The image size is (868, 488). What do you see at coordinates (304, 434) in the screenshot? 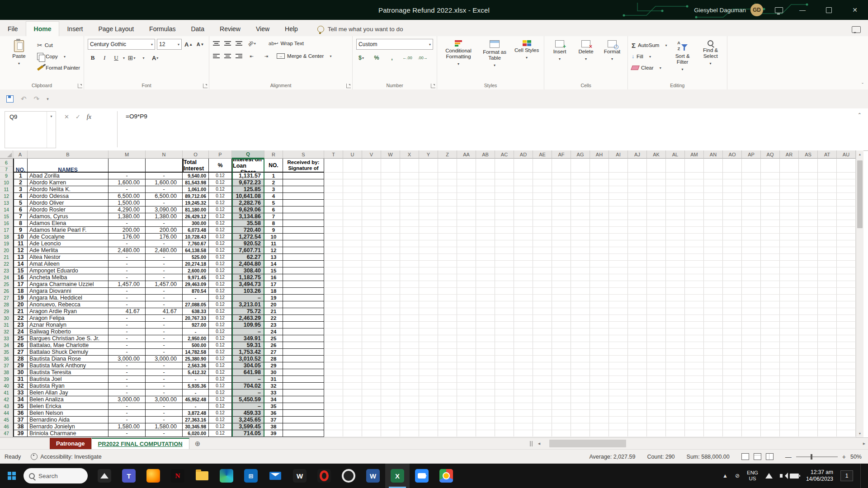
I see `cell-S47` at bounding box center [304, 434].